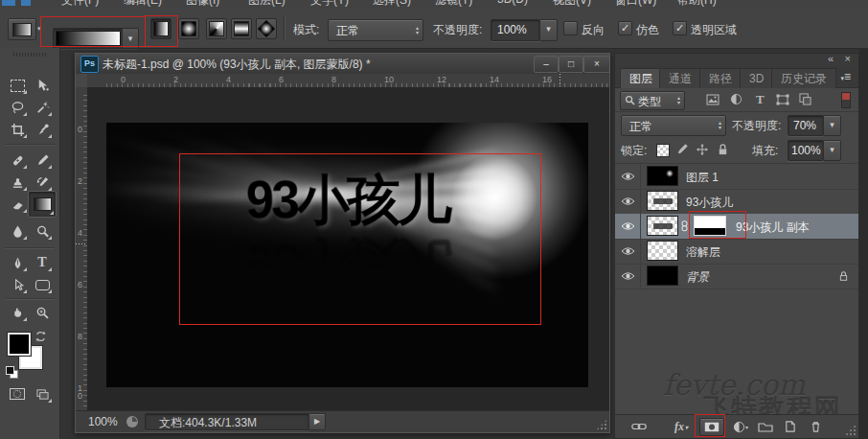 This screenshot has width=868, height=439. I want to click on layer-row-3-selected: 93小孩儿 副本, so click(737, 226).